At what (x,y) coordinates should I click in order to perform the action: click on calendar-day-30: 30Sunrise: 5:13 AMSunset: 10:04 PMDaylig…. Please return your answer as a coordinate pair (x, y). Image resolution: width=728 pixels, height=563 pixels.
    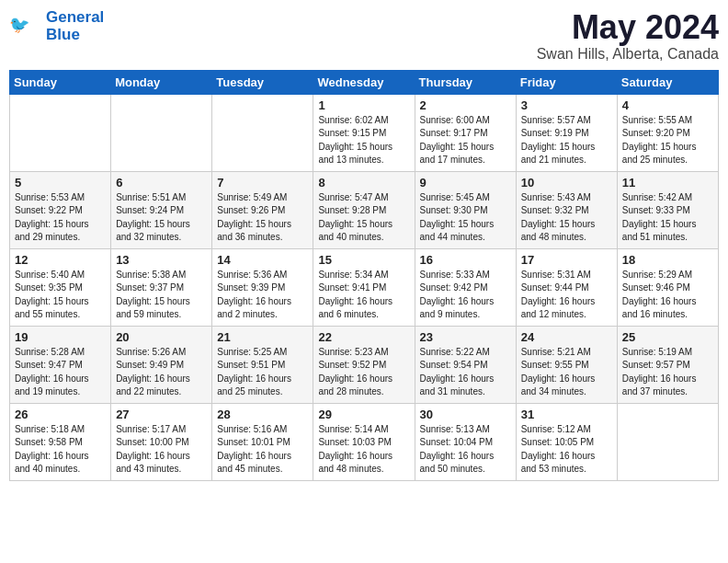
    Looking at the image, I should click on (465, 442).